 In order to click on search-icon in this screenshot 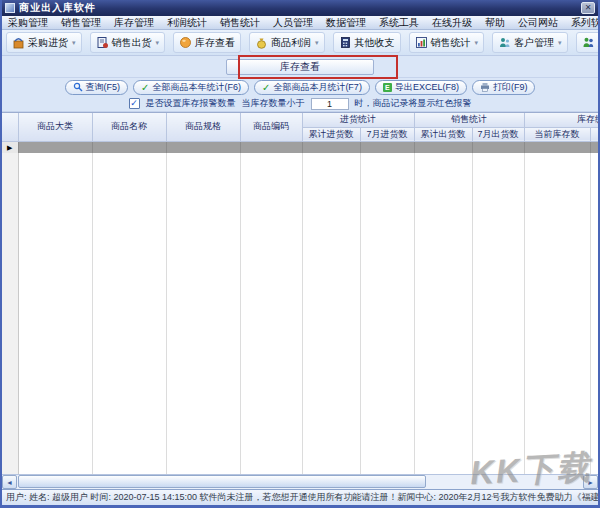, I will do `click(78, 87)`.